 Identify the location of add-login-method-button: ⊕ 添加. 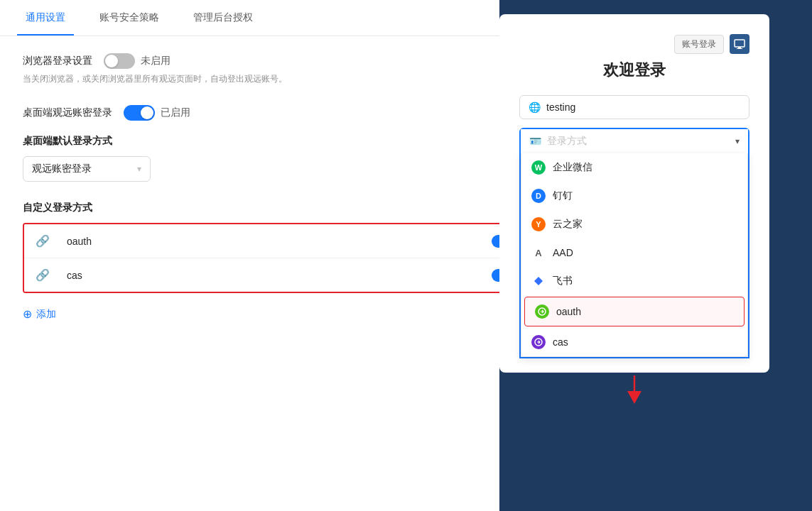
(40, 314).